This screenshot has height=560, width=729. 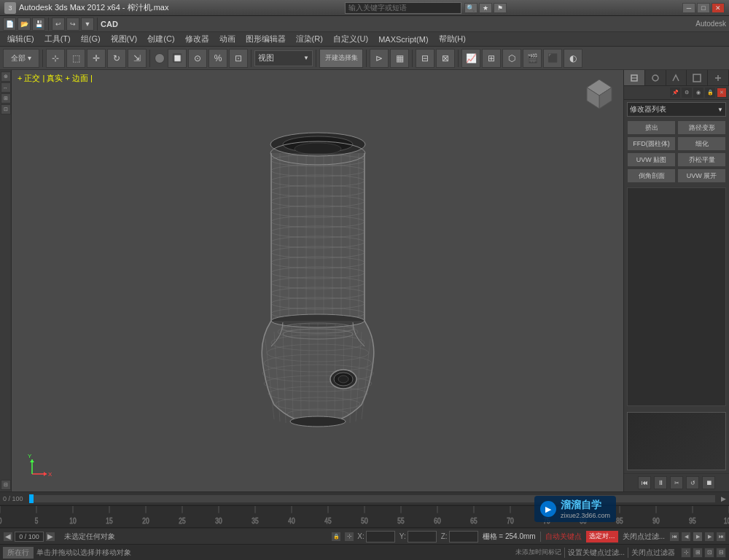 What do you see at coordinates (677, 483) in the screenshot?
I see `play-cut: ✂` at bounding box center [677, 483].